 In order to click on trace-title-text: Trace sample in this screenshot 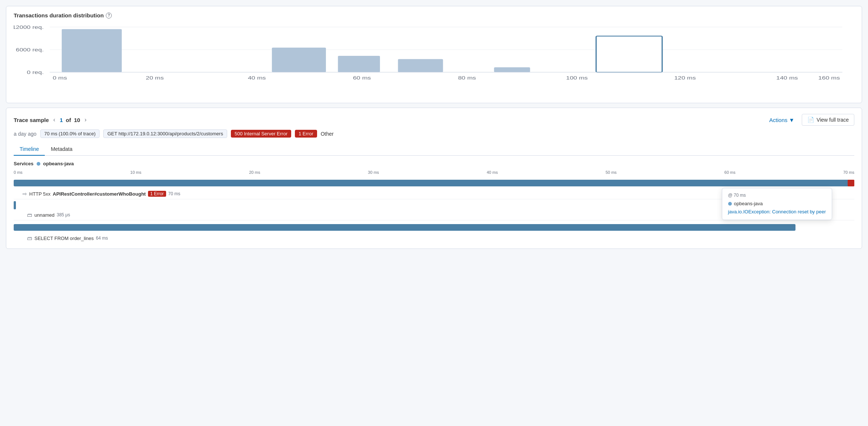, I will do `click(31, 120)`.